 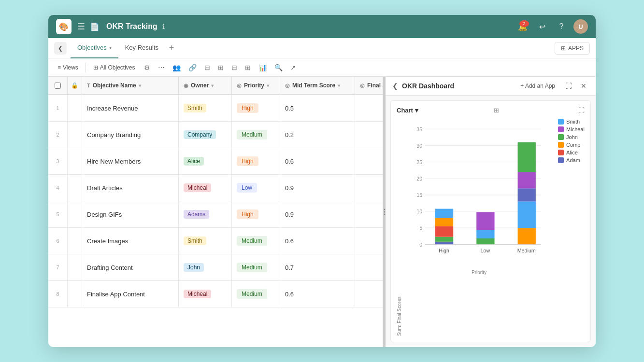 I want to click on dashboard-header: ❮ OKR Dashboard + Add an App ⛶ ✕, so click(x=491, y=86).